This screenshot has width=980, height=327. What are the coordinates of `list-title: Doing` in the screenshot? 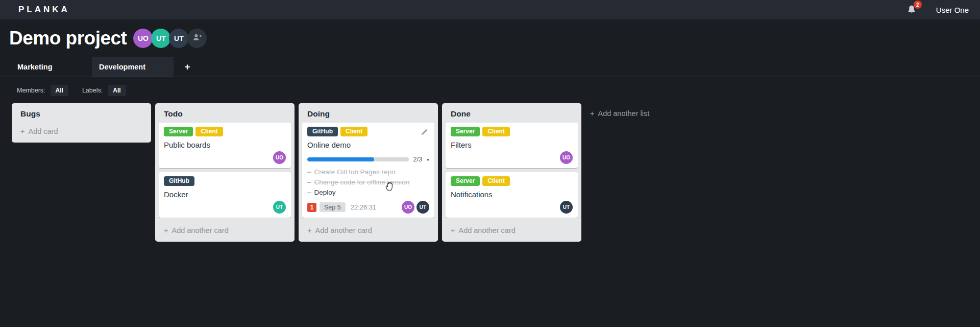 It's located at (369, 113).